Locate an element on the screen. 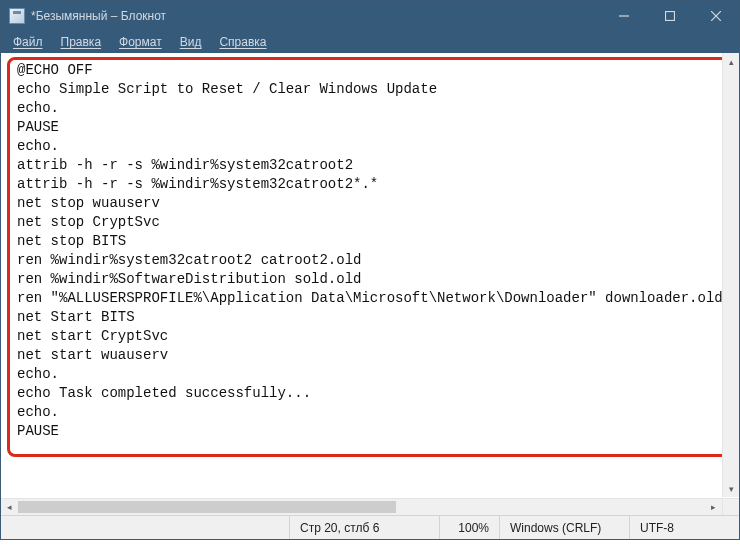  window-title: *Безымянный – Блокнот is located at coordinates (98, 16).